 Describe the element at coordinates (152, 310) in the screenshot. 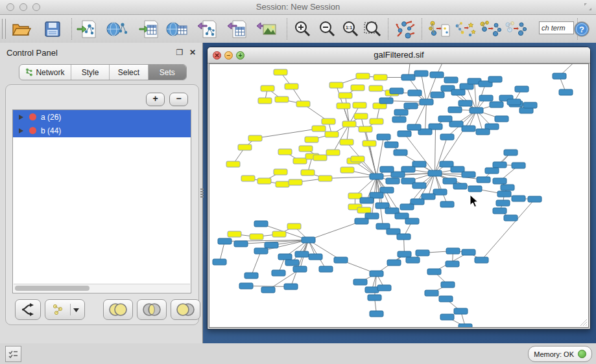

I see `intersect-sets-button` at that location.